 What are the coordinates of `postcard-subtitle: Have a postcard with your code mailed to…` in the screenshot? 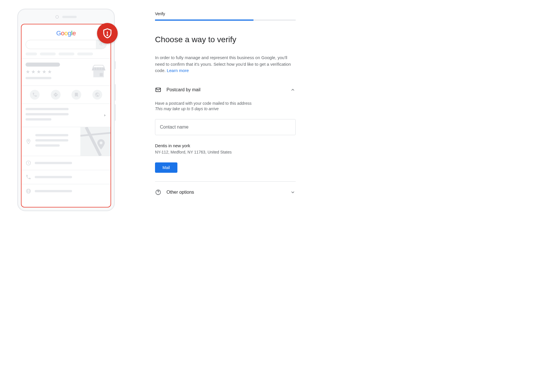 It's located at (225, 103).